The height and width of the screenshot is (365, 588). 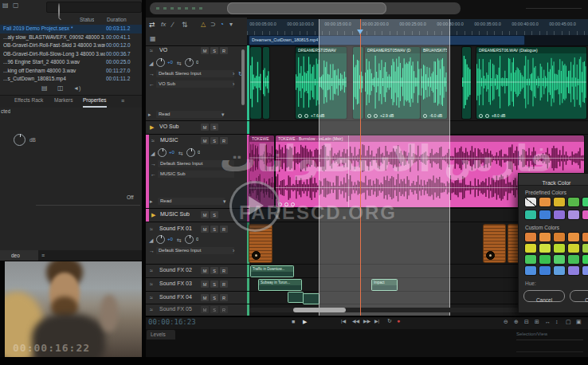 What do you see at coordinates (71, 80) in the screenshot?
I see `file-row: ...s_CutDown_180815.mp4 00:01:11.2` at bounding box center [71, 80].